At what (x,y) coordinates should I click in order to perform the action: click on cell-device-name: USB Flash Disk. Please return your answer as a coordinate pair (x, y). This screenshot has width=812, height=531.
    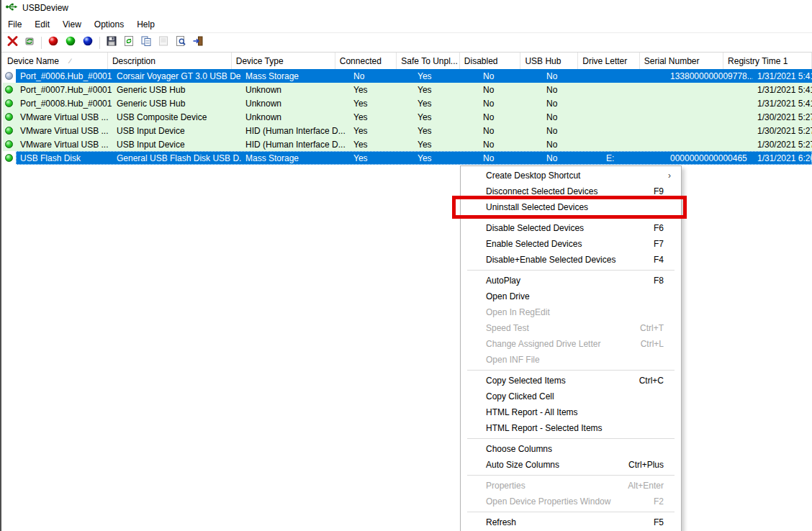
    Looking at the image, I should click on (64, 158).